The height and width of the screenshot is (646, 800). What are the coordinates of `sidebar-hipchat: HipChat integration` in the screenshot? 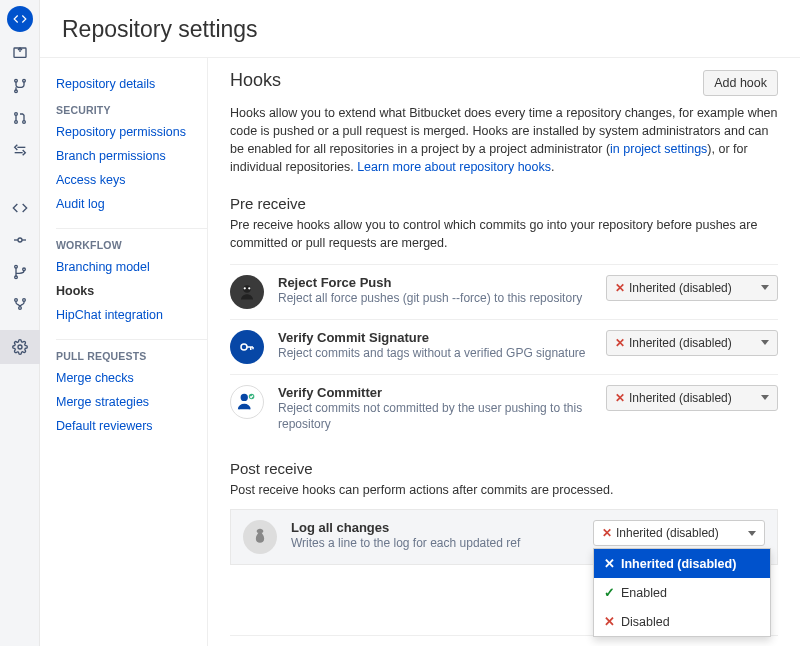 It's located at (132, 315).